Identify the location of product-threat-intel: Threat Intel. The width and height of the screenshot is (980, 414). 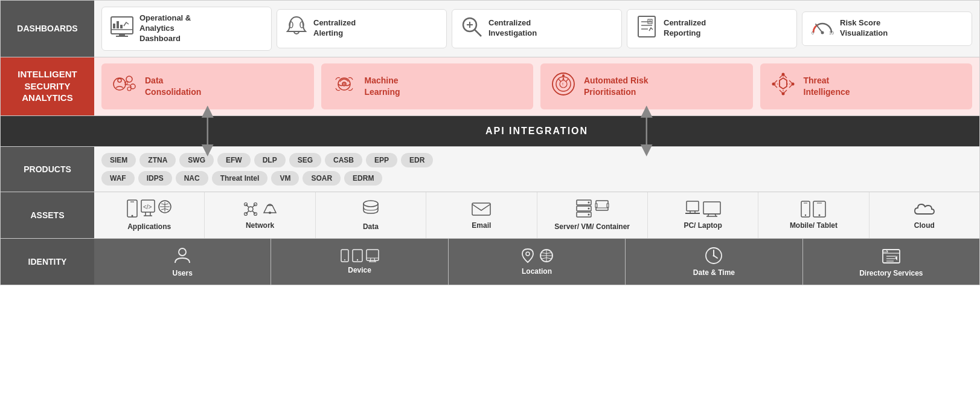
(240, 178).